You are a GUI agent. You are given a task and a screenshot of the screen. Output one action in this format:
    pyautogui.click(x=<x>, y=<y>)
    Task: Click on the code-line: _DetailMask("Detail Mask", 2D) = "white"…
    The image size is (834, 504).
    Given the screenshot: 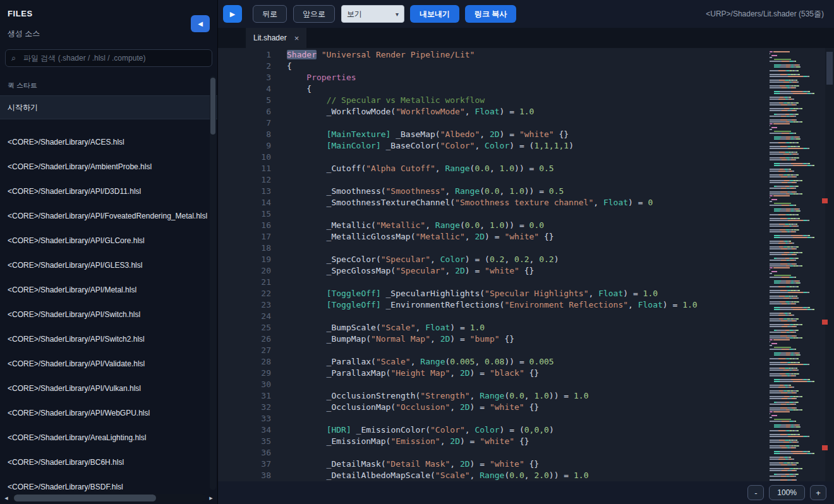 What is the action you would take?
    pyautogui.click(x=527, y=464)
    